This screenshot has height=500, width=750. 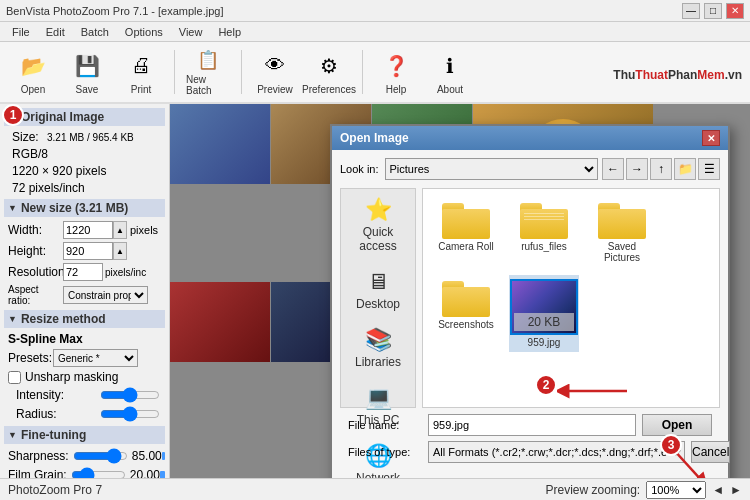 I want to click on about-label: About, so click(x=450, y=90).